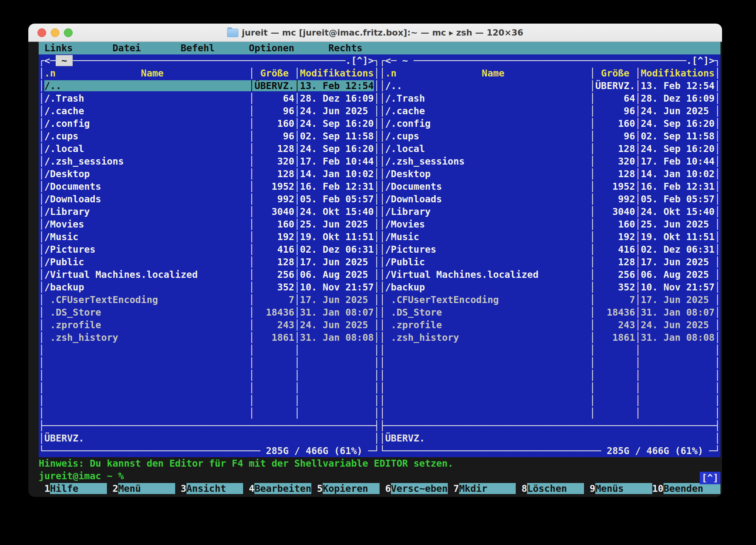 This screenshot has height=545, width=756. Describe the element at coordinates (379, 350) in the screenshot. I see `panel-row-23: │ │ │ ││ │ │ │` at that location.